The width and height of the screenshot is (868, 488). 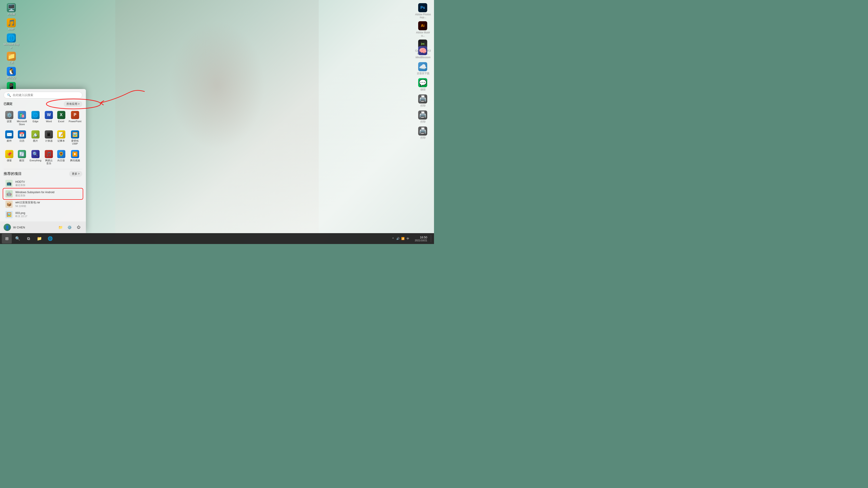 I want to click on desktop-icon-qq: 🐧 腾讯QQ, so click(x=11, y=73).